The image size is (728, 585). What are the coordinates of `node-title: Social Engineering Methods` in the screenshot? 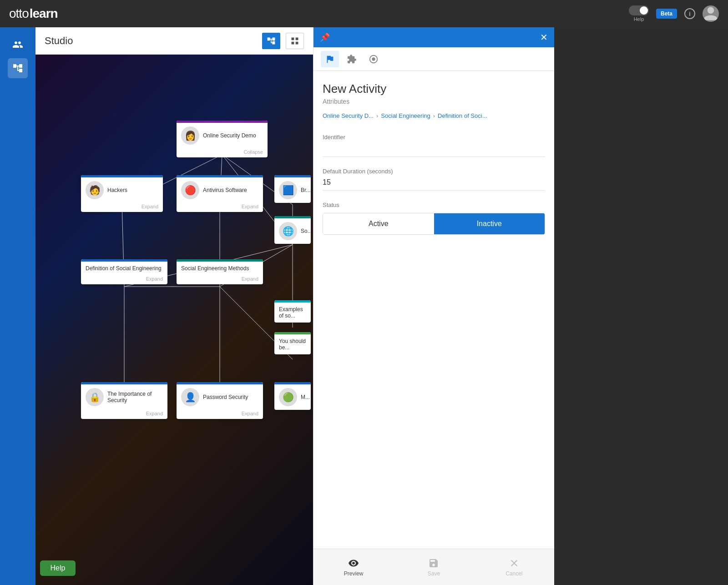 It's located at (220, 268).